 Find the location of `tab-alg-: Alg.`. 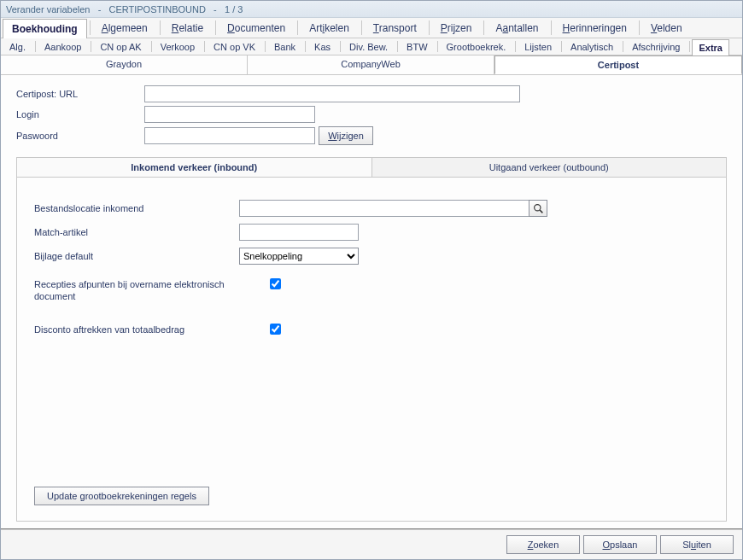

tab-alg-: Alg. is located at coordinates (17, 46).